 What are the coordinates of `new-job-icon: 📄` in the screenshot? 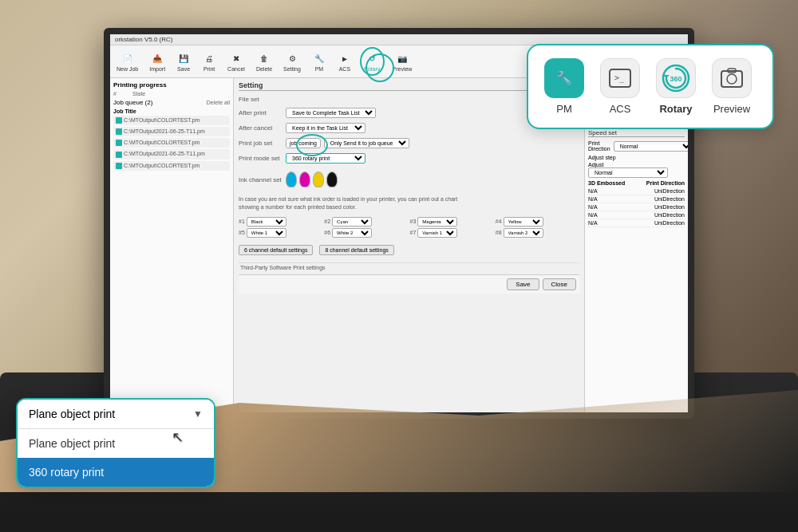 It's located at (128, 58).